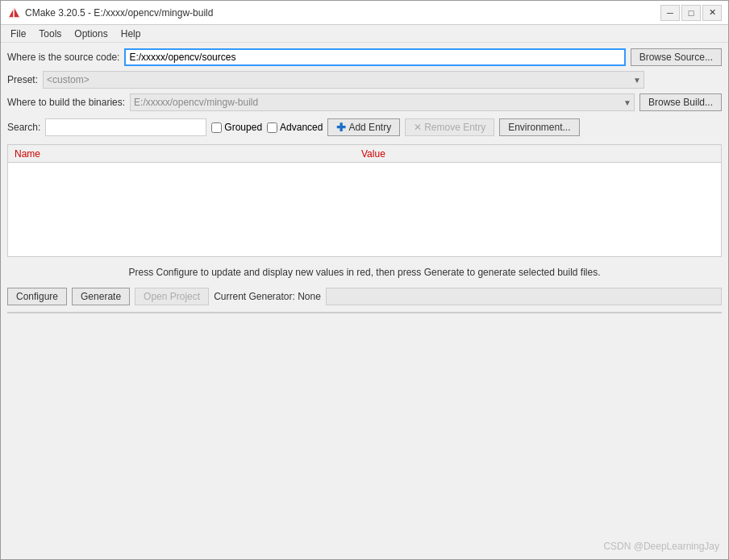 The width and height of the screenshot is (729, 560). Describe the element at coordinates (273, 127) in the screenshot. I see `advanced-checkbox` at that location.